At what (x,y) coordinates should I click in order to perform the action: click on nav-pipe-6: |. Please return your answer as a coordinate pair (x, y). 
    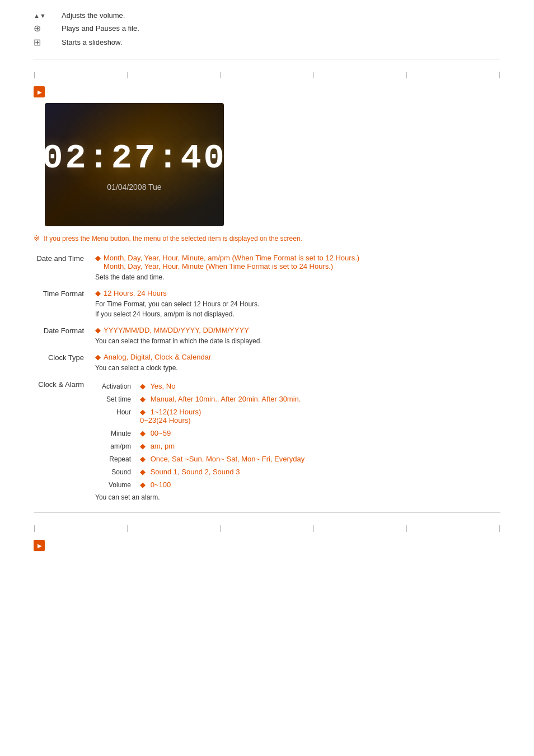
    Looking at the image, I should click on (499, 74).